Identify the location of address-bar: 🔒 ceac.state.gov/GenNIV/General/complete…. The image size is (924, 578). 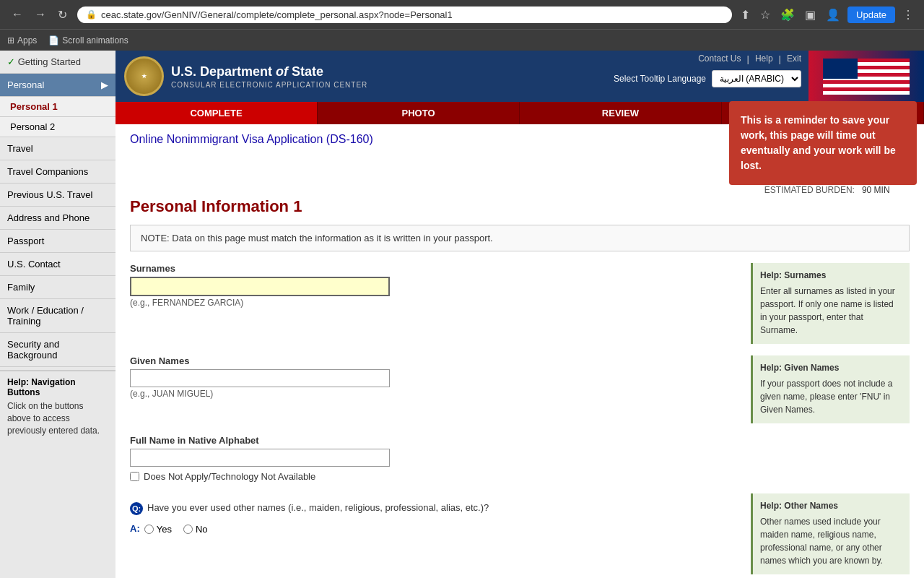
(404, 14).